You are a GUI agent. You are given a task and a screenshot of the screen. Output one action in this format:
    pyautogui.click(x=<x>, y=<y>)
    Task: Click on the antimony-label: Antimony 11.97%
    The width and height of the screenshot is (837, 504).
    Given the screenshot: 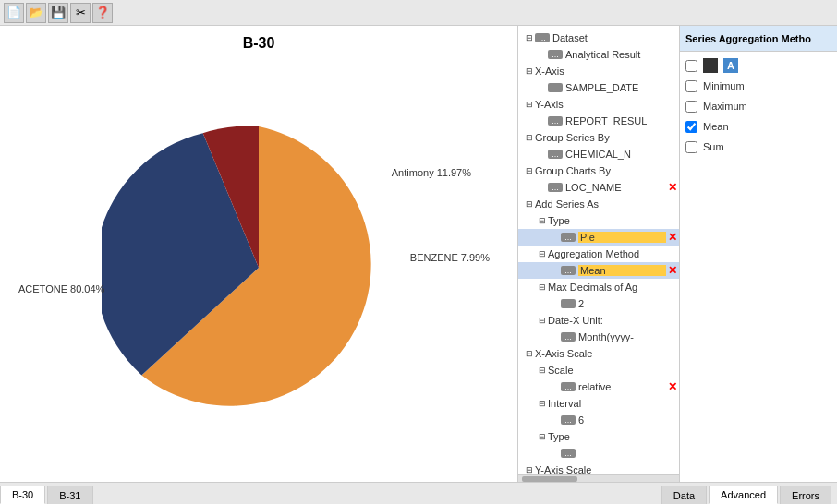 What is the action you would take?
    pyautogui.click(x=431, y=173)
    